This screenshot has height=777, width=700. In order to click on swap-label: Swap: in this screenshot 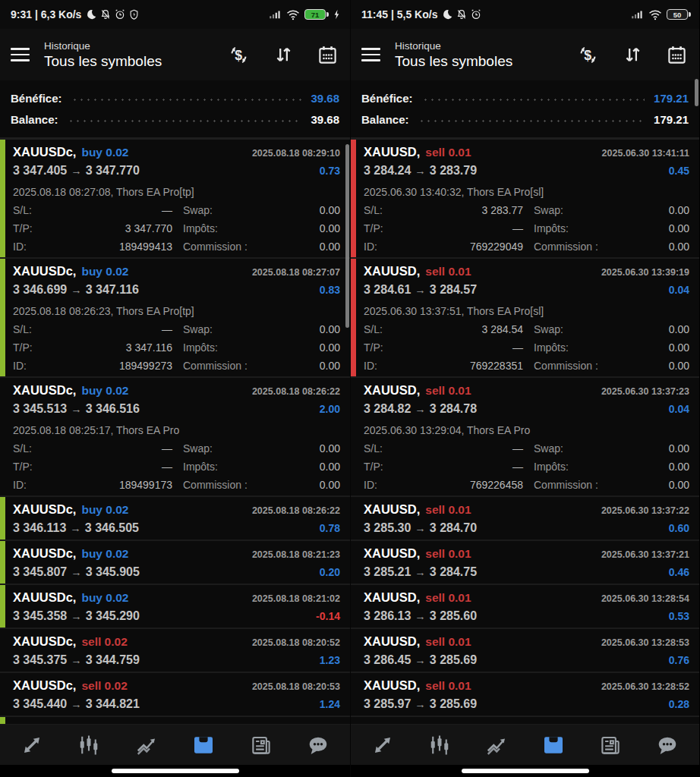, I will do `click(222, 449)`.